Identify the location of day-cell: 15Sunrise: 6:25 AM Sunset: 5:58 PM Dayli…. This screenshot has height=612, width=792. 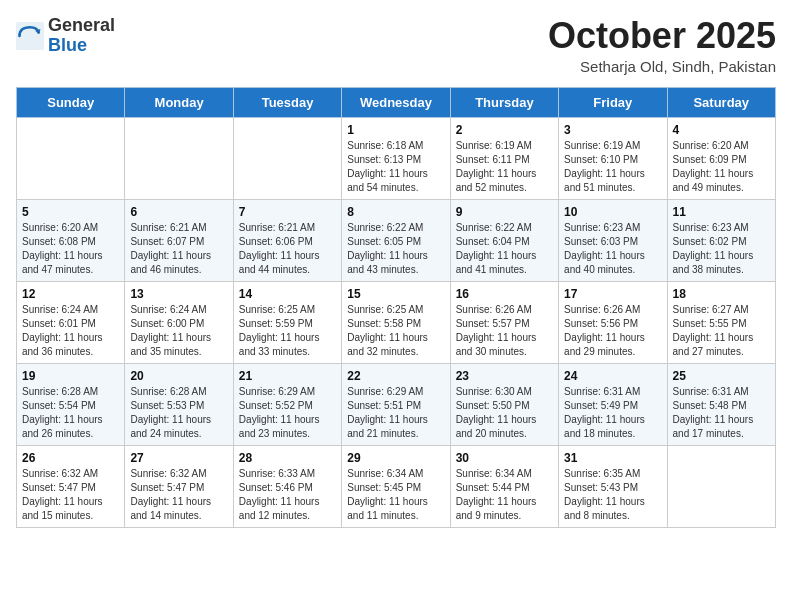
(396, 322).